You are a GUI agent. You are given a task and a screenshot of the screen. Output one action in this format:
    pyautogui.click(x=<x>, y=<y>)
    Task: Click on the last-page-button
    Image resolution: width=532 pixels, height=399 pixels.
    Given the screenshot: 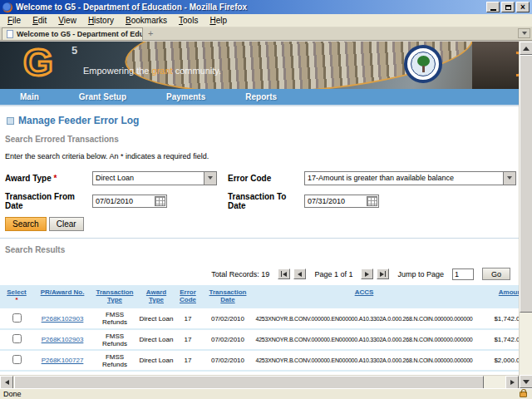 What is the action you would take?
    pyautogui.click(x=382, y=274)
    